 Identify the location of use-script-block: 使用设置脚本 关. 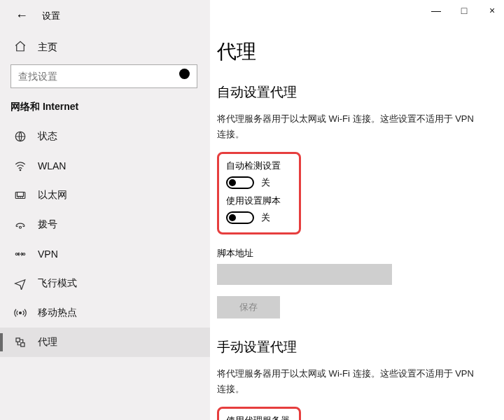
(259, 209).